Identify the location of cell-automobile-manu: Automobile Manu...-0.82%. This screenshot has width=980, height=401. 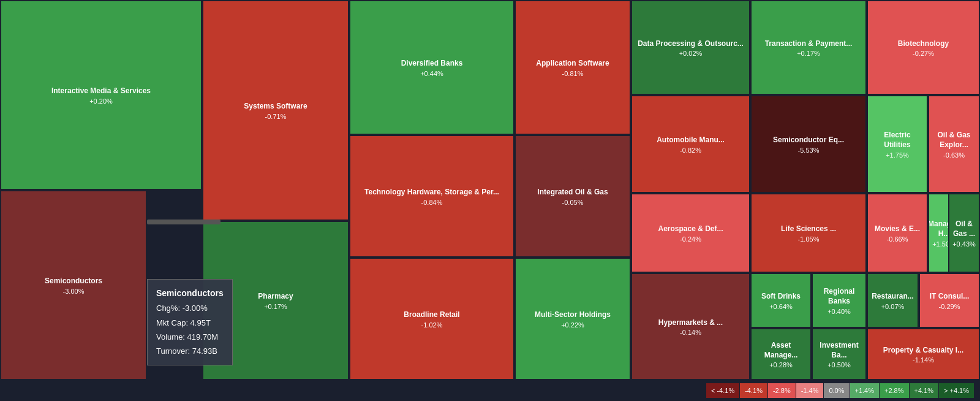
(691, 144).